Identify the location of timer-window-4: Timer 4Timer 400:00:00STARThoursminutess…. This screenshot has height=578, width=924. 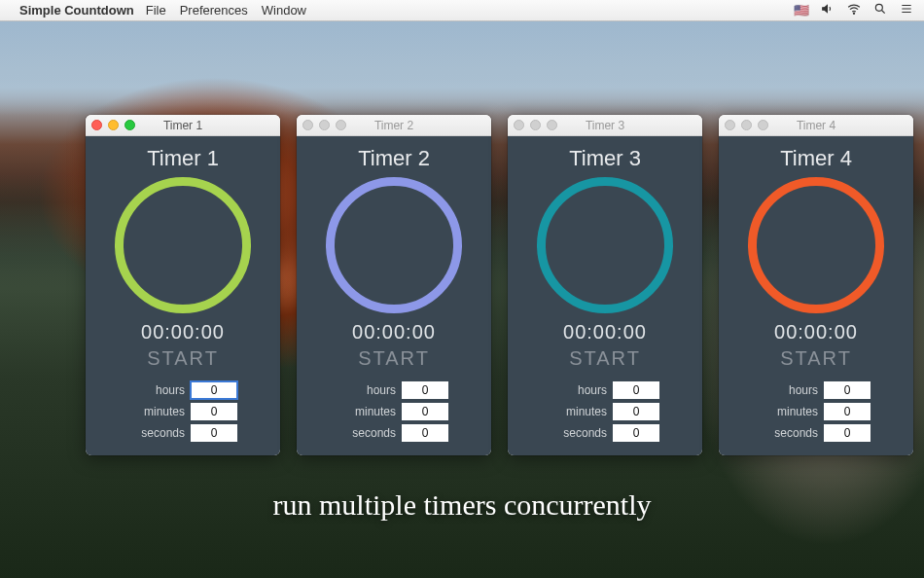
(816, 285).